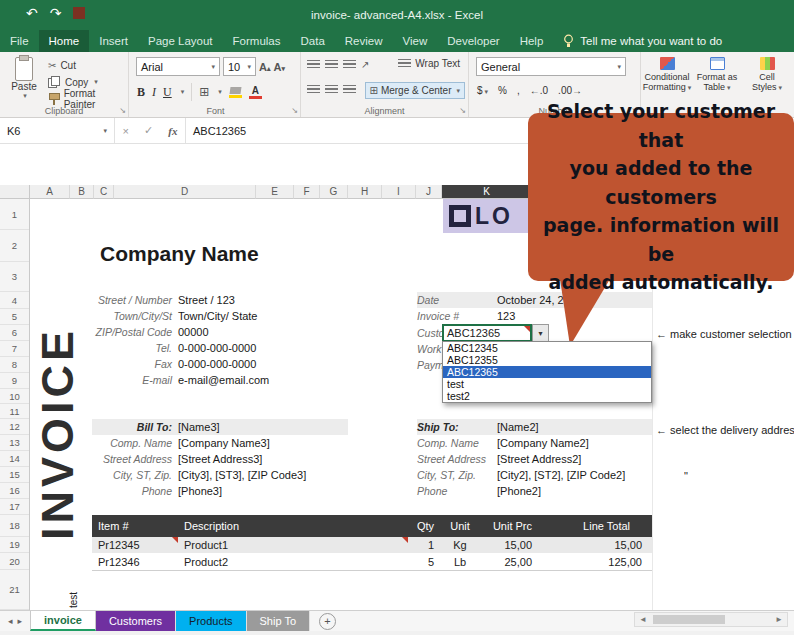 This screenshot has height=635, width=794. What do you see at coordinates (88, 65) in the screenshot?
I see `cut-button: ✂Cut` at bounding box center [88, 65].